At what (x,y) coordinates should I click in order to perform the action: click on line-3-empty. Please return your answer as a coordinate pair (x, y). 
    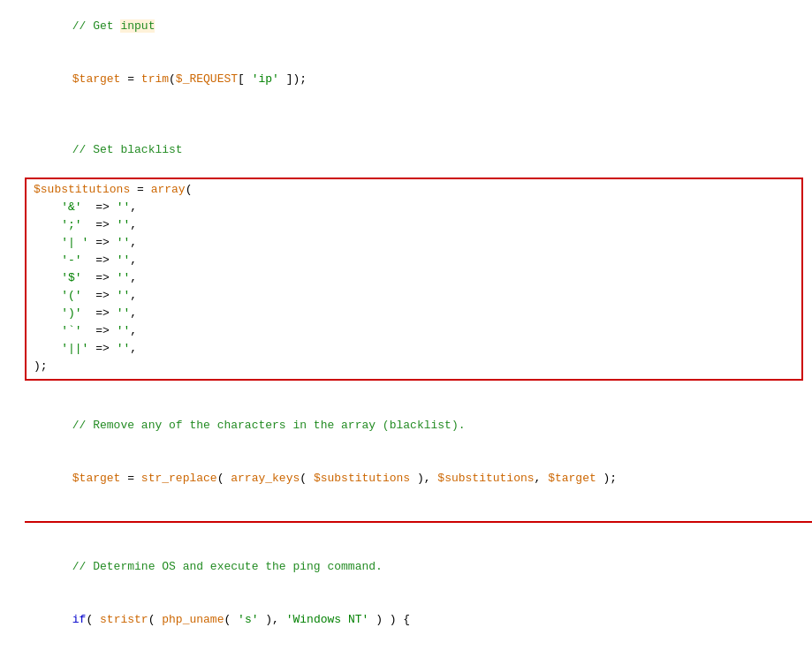
    Looking at the image, I should click on (406, 115).